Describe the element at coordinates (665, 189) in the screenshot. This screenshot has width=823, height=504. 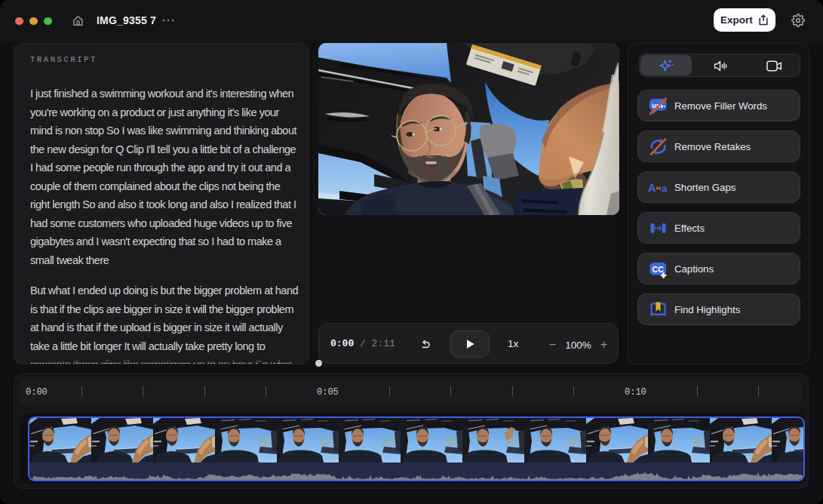
I see `svg-text: a` at that location.